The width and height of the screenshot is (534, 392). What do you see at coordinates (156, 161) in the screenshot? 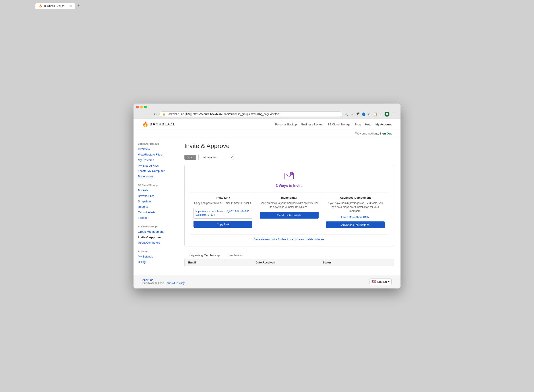
I see `sidebar-section-computer-backup: Computer Backup Overview View/Restore Fi…` at bounding box center [156, 161].